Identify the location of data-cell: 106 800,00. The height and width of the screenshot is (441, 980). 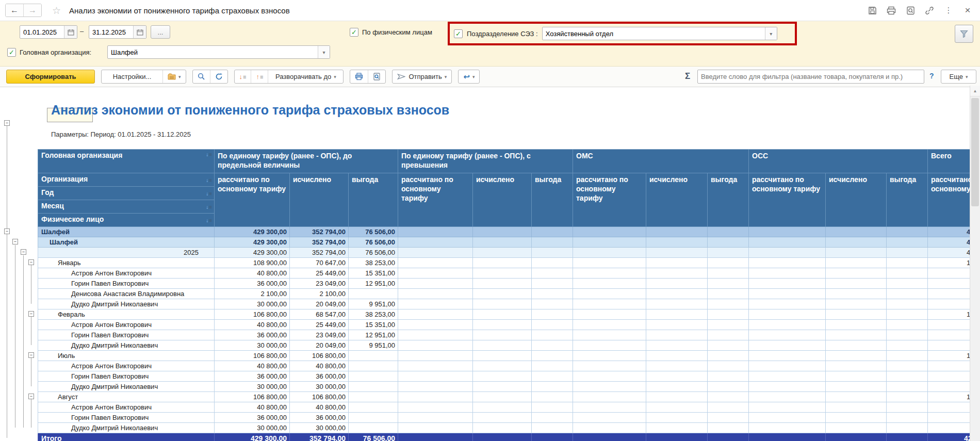
(319, 397).